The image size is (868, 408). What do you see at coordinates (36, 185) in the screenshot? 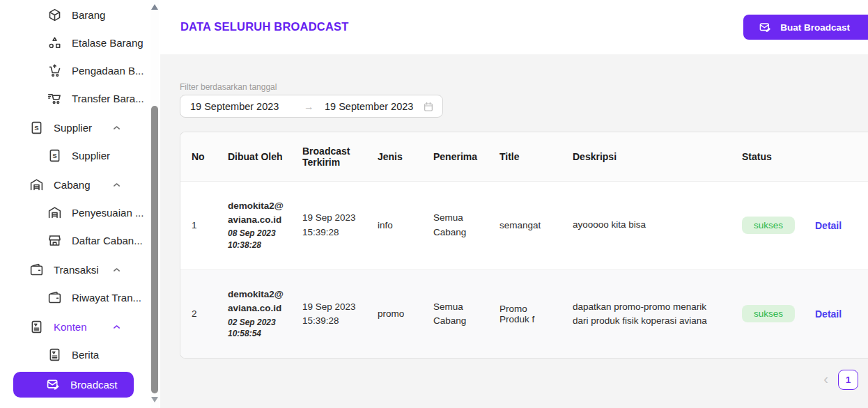
I see `warehouse-icon` at bounding box center [36, 185].